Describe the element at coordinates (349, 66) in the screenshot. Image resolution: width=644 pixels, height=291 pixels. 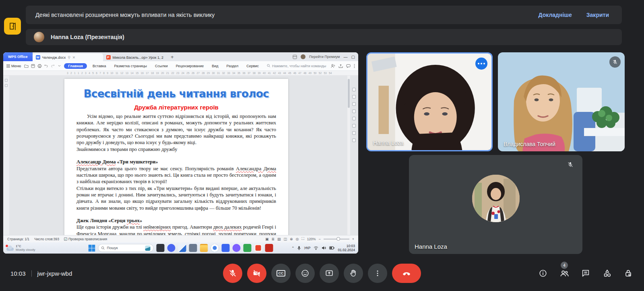
I see `comment-icon` at that location.